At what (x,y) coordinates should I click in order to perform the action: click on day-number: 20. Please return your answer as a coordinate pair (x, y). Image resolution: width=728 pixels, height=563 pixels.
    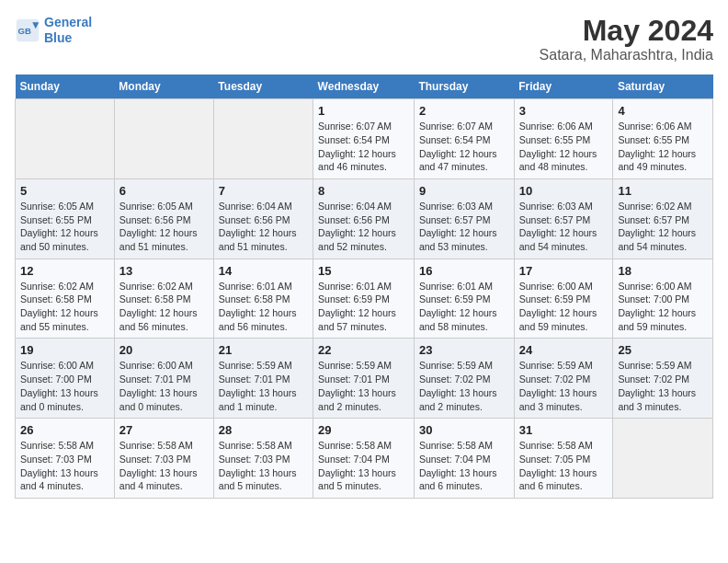
    Looking at the image, I should click on (164, 350).